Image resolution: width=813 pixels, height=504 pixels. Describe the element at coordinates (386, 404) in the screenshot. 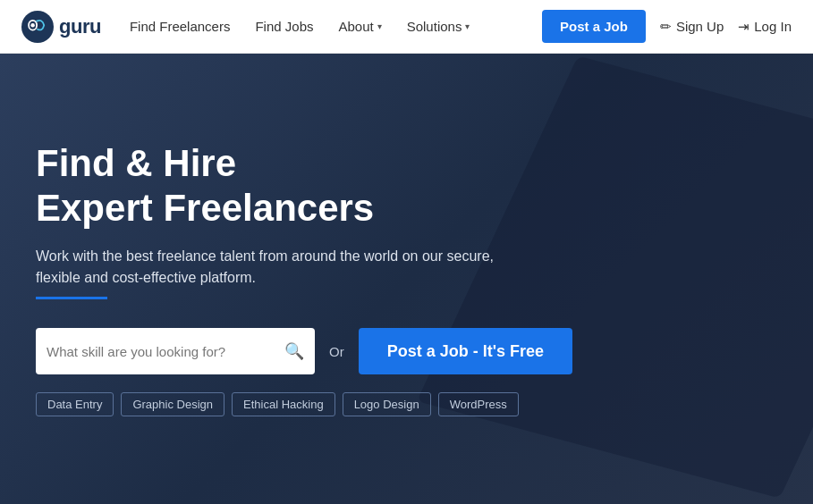

I see `tag-logo-design: Logo Design` at that location.